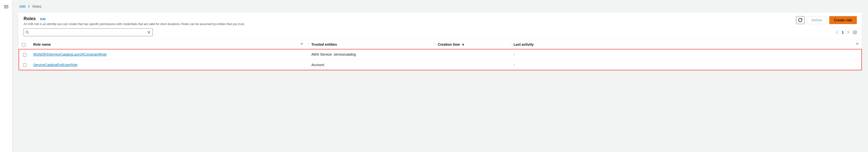  Describe the element at coordinates (837, 32) in the screenshot. I see `chevron-left-icon` at that location.